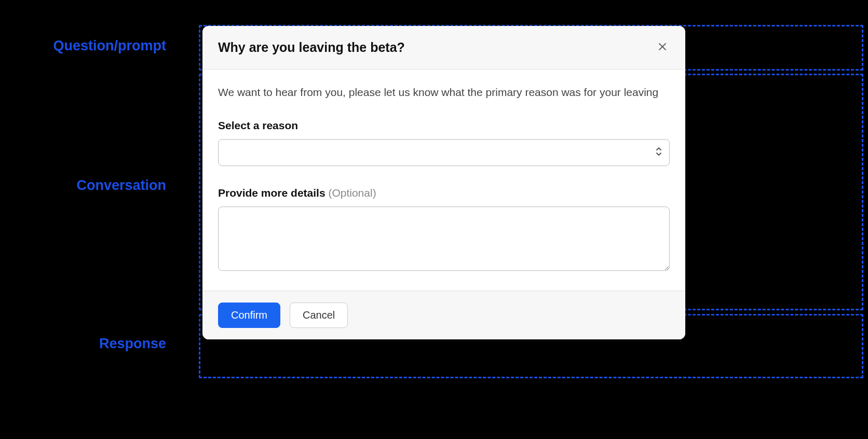  Describe the element at coordinates (444, 153) in the screenshot. I see `select-reason-input` at that location.